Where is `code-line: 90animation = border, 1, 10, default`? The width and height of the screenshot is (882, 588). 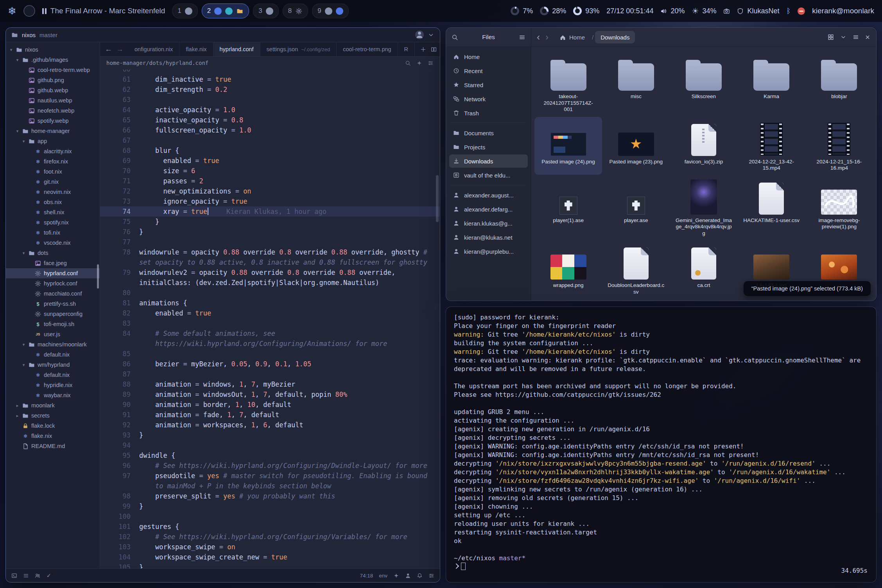 code-line: 90animation = border, 1, 10, default is located at coordinates (270, 405).